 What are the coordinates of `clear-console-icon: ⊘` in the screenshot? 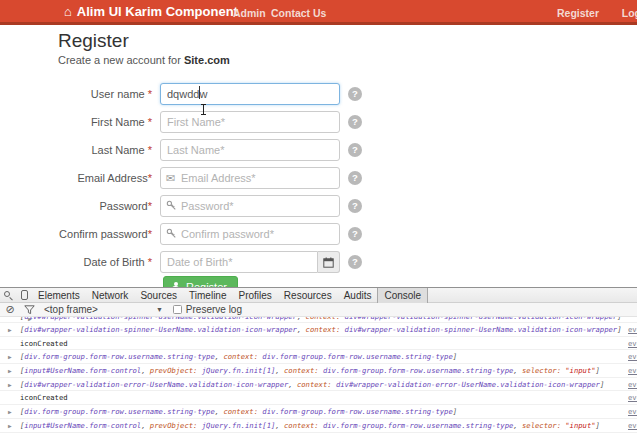 It's located at (10, 310).